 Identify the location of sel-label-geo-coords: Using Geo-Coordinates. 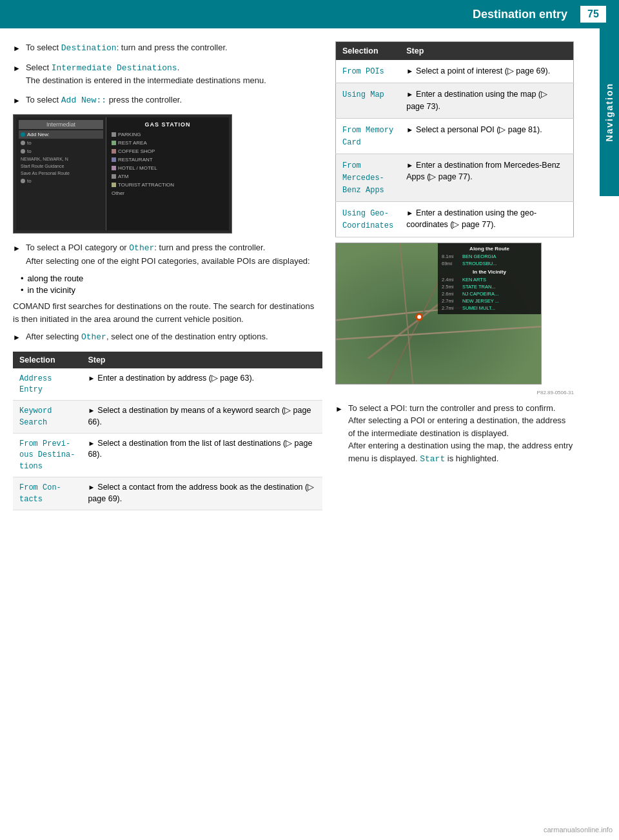
(368, 219).